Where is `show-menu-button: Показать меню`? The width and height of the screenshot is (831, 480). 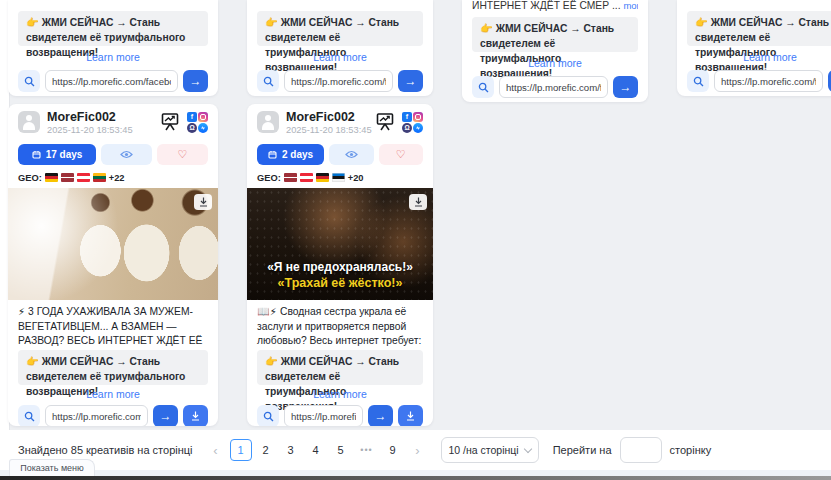
show-menu-button: Показать меню is located at coordinates (52, 468).